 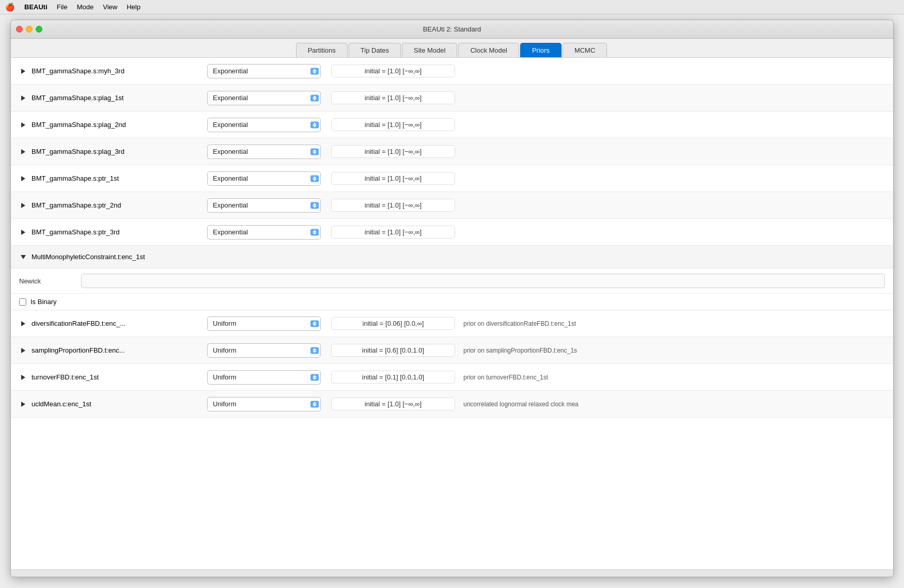 I want to click on table-row: BMT_gammaShape.s:plag_2nd Exponential Un…, so click(x=452, y=125).